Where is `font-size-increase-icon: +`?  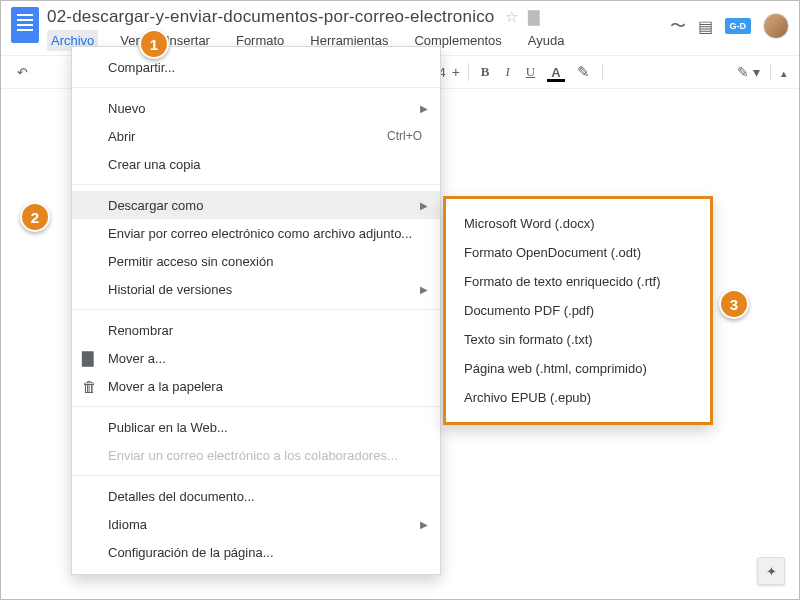 font-size-increase-icon: + is located at coordinates (456, 72).